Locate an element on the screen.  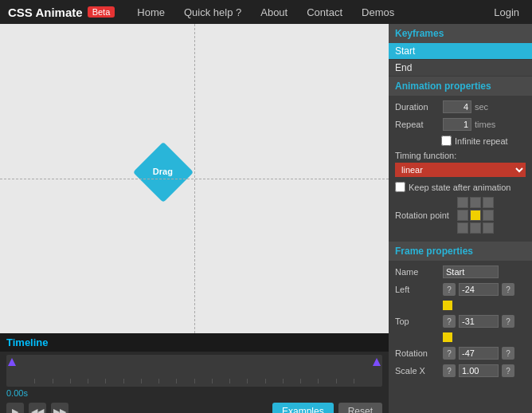
fp-left-action-icon: ? is located at coordinates (508, 289).